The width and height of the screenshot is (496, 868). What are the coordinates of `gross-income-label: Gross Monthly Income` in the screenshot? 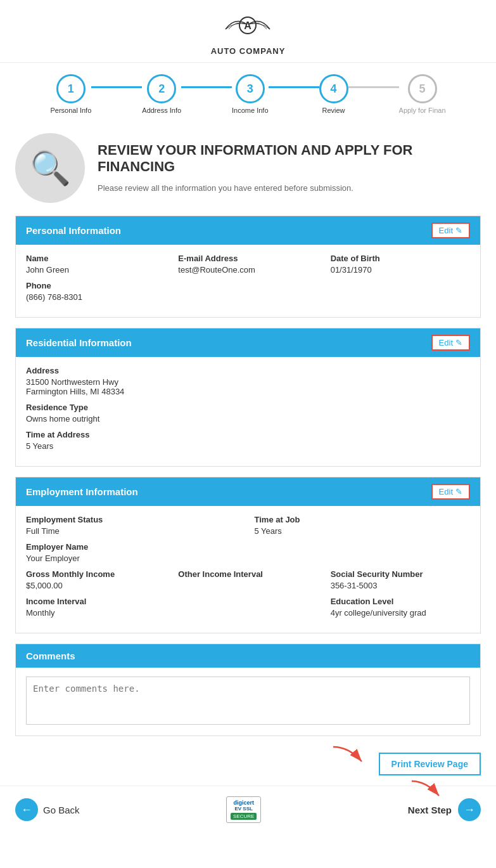 It's located at (96, 574).